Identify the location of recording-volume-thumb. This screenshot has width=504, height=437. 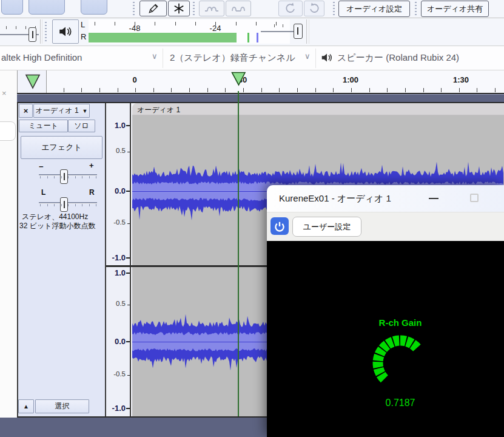
(33, 35).